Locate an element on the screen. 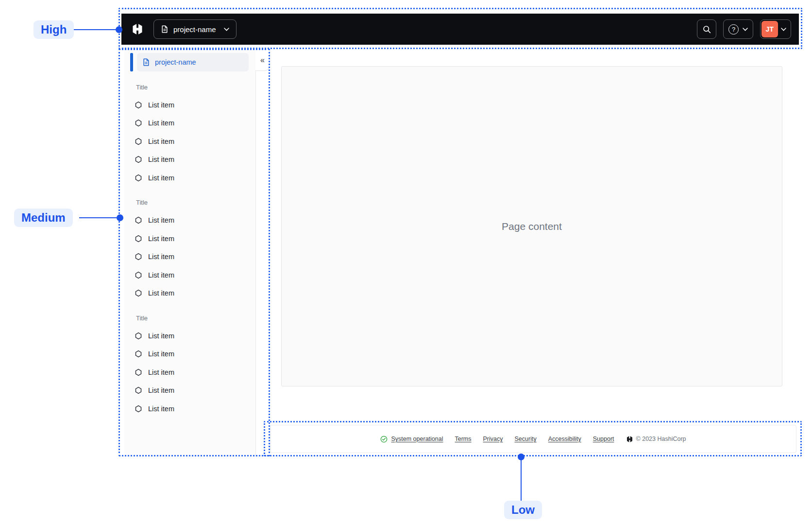 This screenshot has width=812, height=524. annotation-dot-high is located at coordinates (119, 30).